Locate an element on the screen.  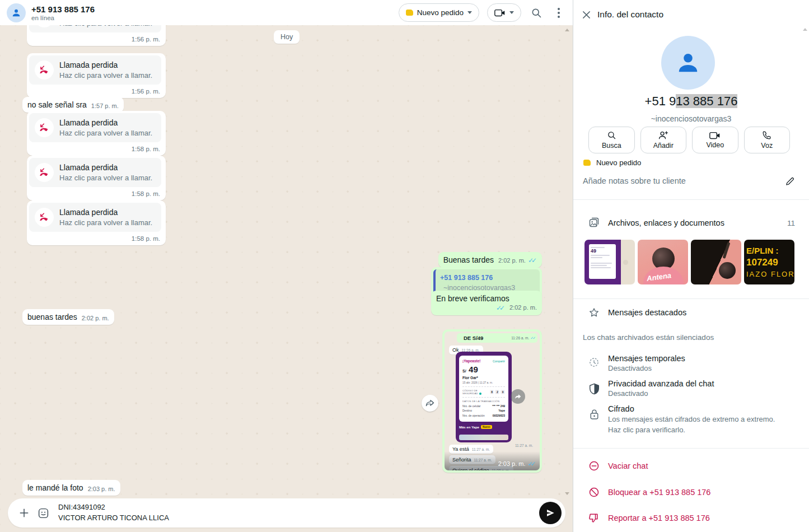
video-call-button is located at coordinates (504, 12).